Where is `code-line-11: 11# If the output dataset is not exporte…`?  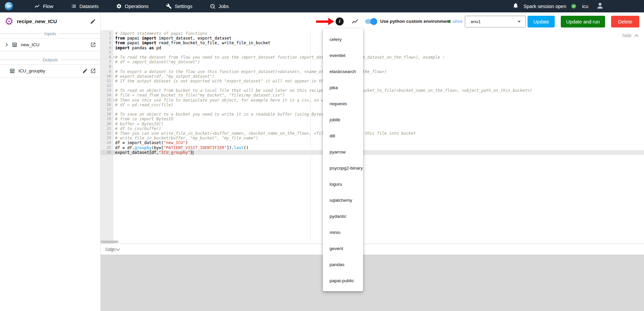
code-line-11: 11# If the output dataset is not exporte… is located at coordinates (373, 81).